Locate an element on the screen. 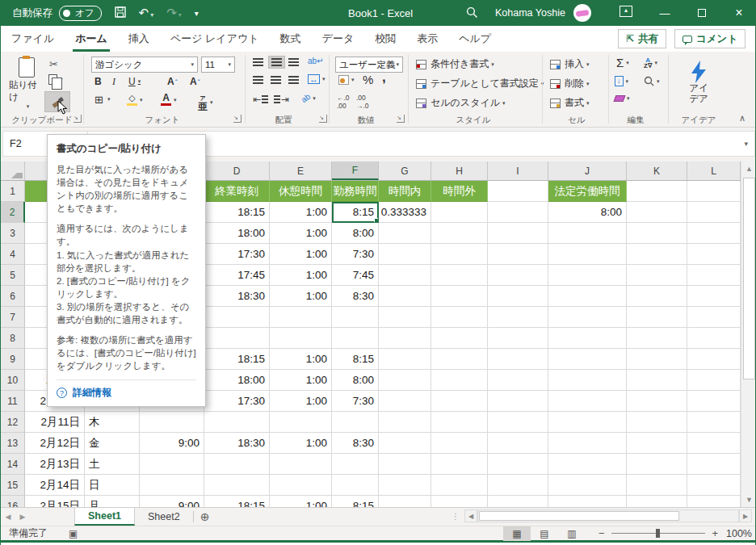 This screenshot has height=545, width=756. cell-K4 is located at coordinates (657, 254).